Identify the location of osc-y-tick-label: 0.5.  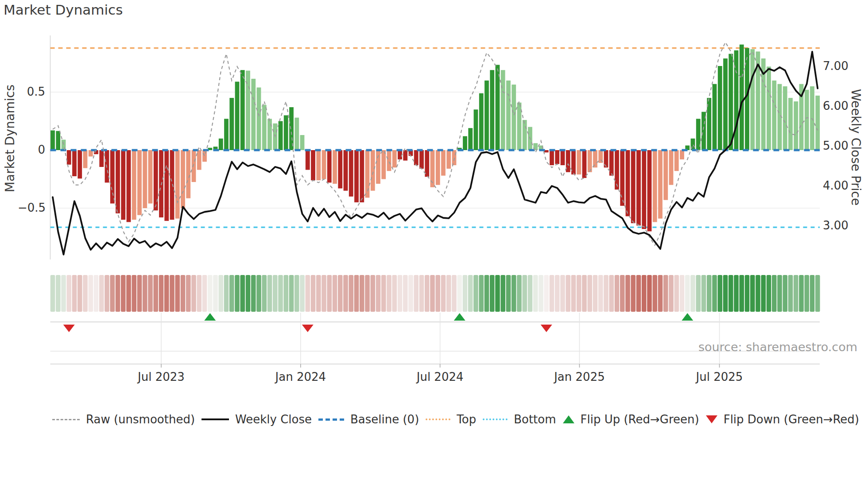
(31, 92).